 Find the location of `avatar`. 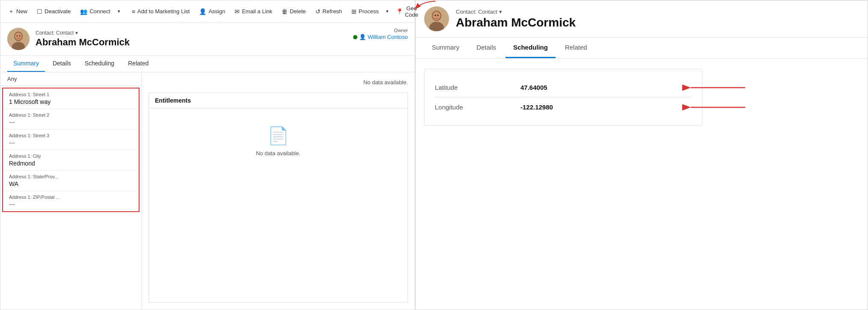

avatar is located at coordinates (18, 39).